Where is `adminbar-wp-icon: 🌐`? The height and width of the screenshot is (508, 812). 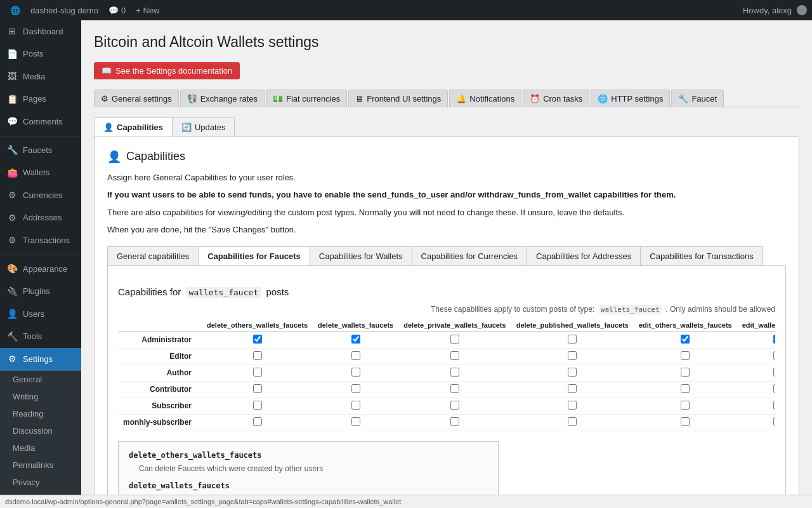 adminbar-wp-icon: 🌐 is located at coordinates (15, 10).